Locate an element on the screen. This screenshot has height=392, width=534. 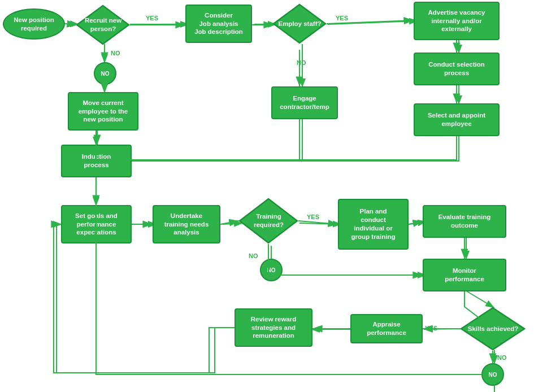
label-no-recruit: NO is located at coordinates (115, 53).